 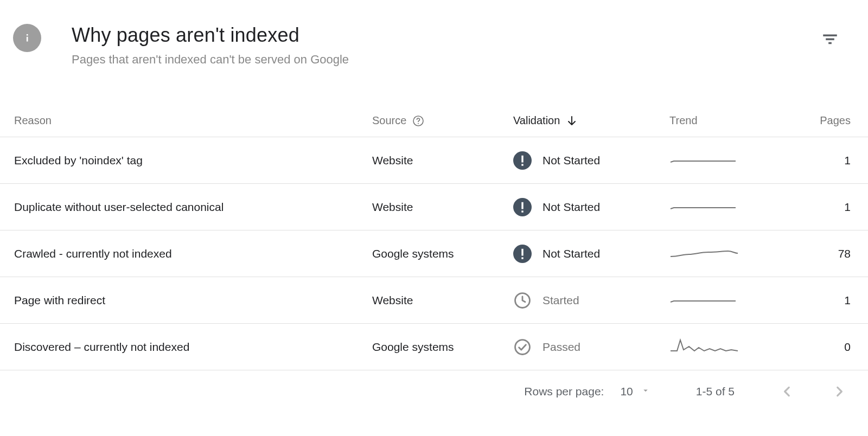 What do you see at coordinates (445, 60) in the screenshot?
I see `page-subtitle: Pages that aren't indexed can't be serve…` at bounding box center [445, 60].